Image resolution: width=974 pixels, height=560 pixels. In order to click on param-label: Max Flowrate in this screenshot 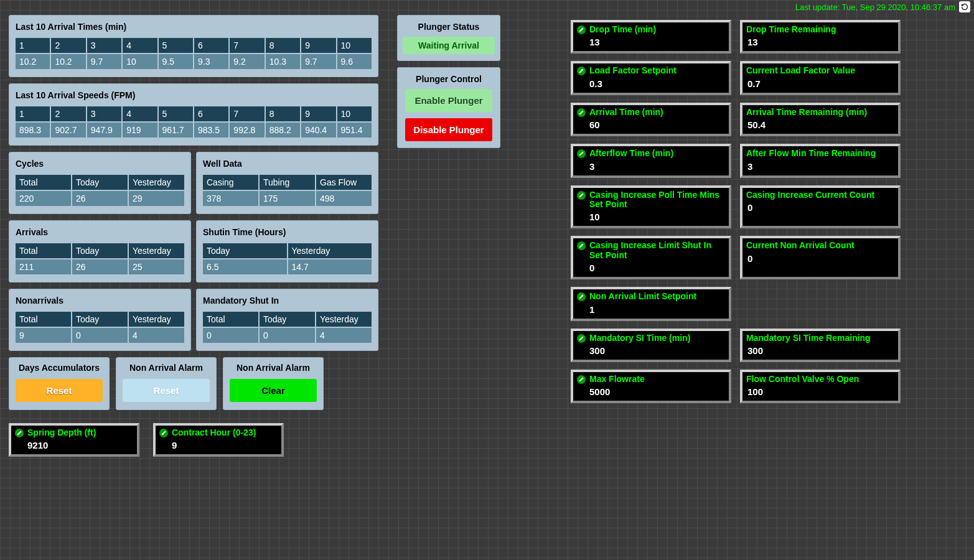, I will do `click(651, 380)`.